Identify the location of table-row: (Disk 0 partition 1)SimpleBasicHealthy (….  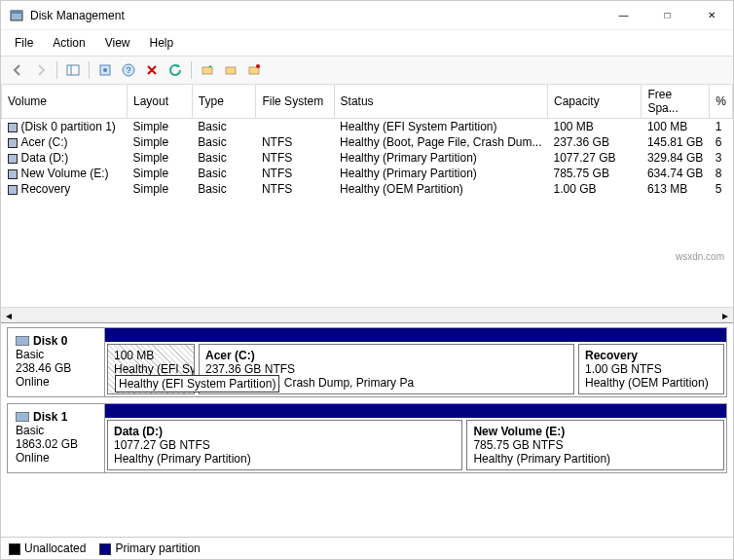
(368, 127).